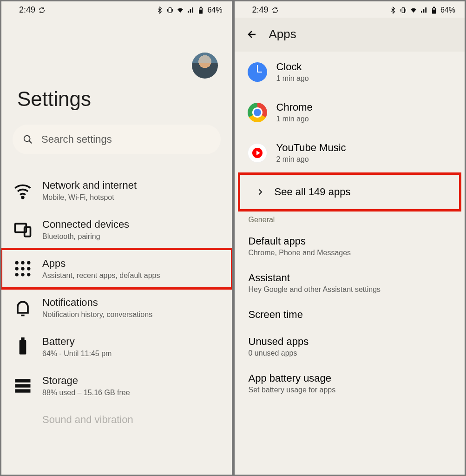 The image size is (466, 476). Describe the element at coordinates (295, 107) in the screenshot. I see `app-label: Chrome` at that location.